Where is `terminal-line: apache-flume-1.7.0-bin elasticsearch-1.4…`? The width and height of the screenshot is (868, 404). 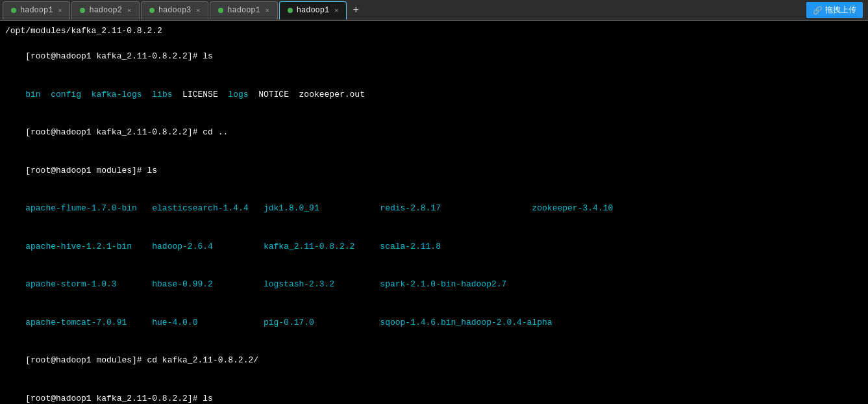
terminal-line: apache-flume-1.7.0-bin elasticsearch-1.4… is located at coordinates (434, 209).